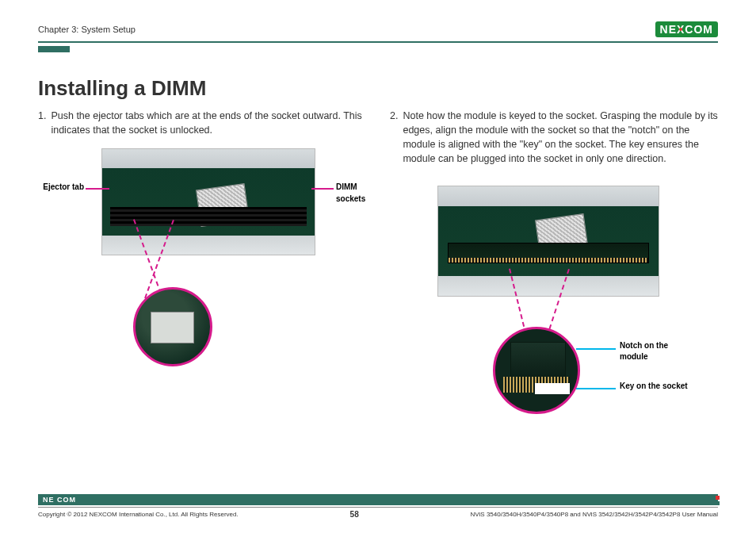 The height and width of the screenshot is (533, 756). Describe the element at coordinates (87, 29) in the screenshot. I see `chapter-label: Chapter 3: System Setup` at that location.